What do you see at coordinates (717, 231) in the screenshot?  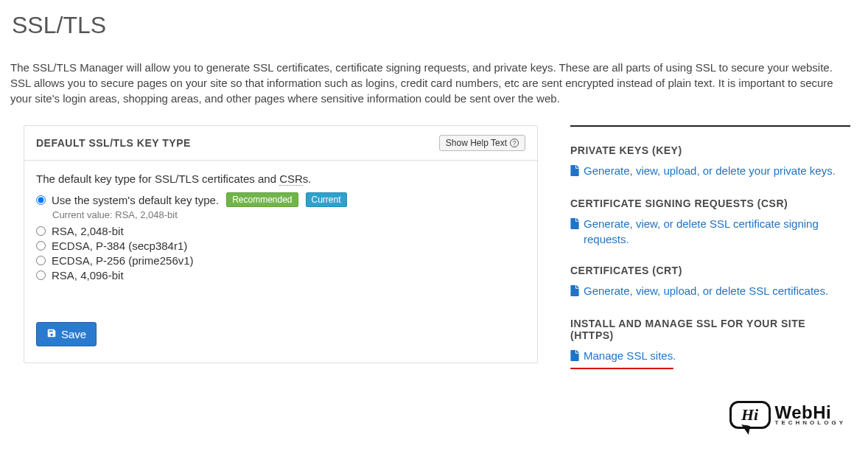 I see `link-text: Generate, view, or delete SSL certificat…` at bounding box center [717, 231].